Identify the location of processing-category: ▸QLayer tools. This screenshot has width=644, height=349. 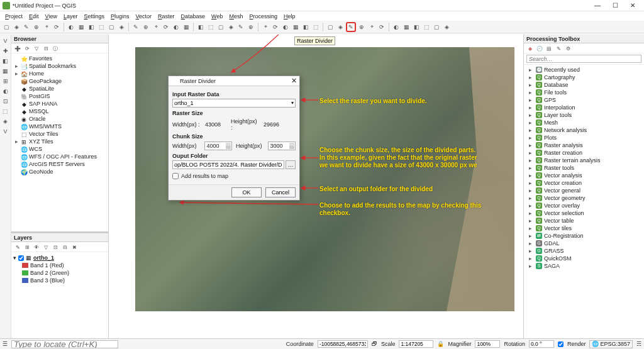
(584, 115).